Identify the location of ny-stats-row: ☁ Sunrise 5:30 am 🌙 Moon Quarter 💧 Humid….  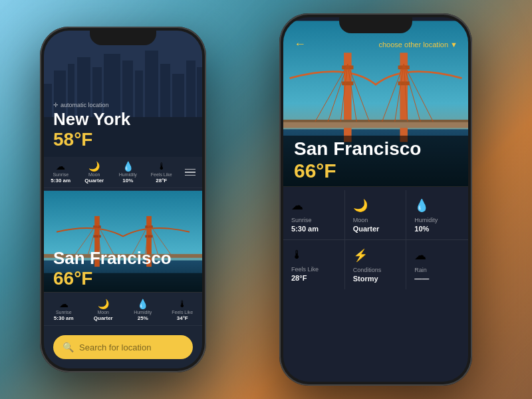
(123, 173).